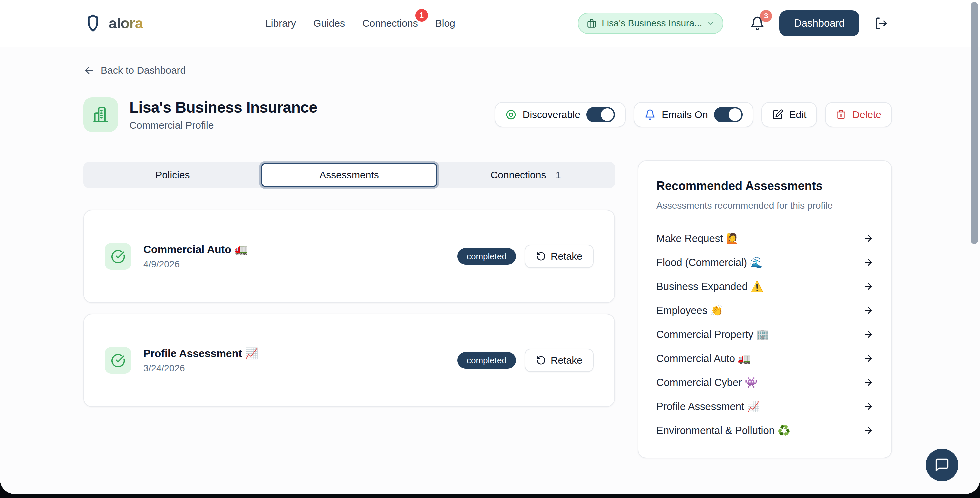 This screenshot has height=498, width=980. I want to click on recommended-item: Environmental & Pollution ♻️, so click(765, 431).